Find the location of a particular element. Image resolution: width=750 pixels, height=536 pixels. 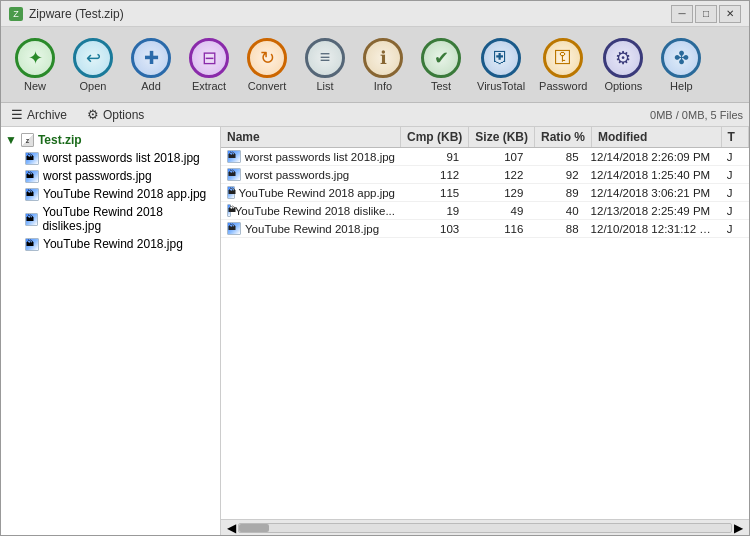

tree-item-2: YouTube Rewind 2018 app.jpg is located at coordinates (110, 194).